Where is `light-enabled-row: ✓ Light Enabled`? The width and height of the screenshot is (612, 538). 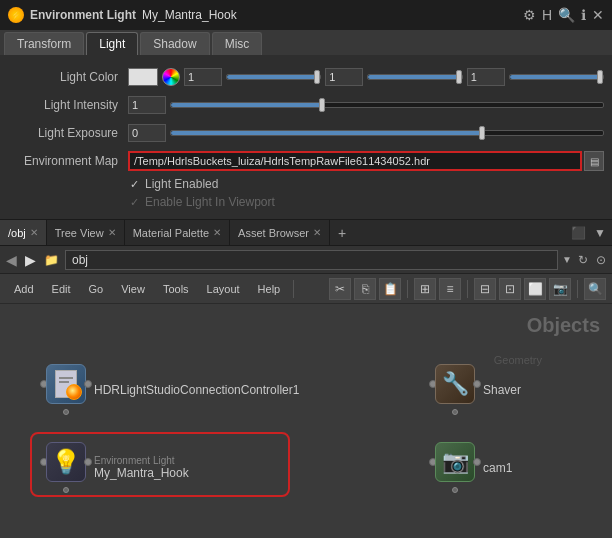 light-enabled-row: ✓ Light Enabled is located at coordinates (306, 184).